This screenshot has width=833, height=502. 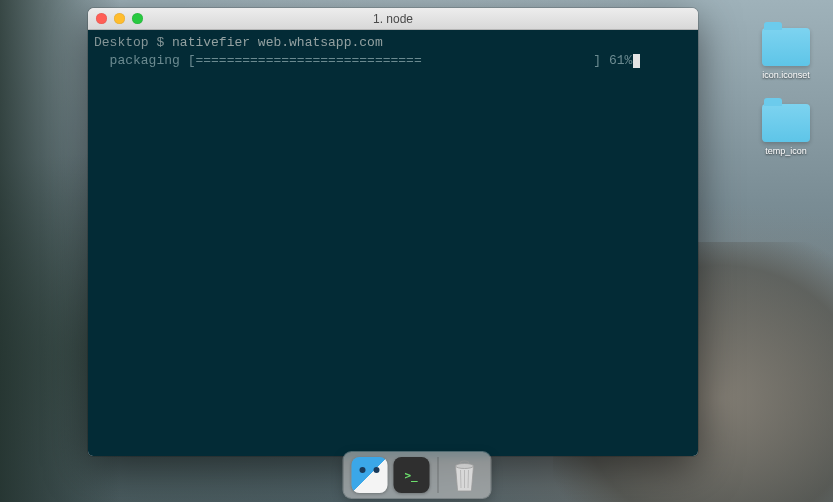 I want to click on terminal-cursor, so click(x=636, y=61).